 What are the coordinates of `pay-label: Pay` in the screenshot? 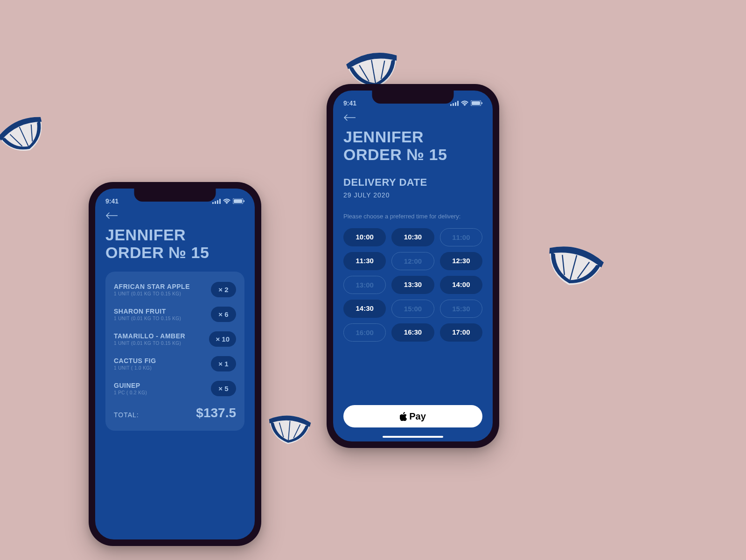 It's located at (418, 416).